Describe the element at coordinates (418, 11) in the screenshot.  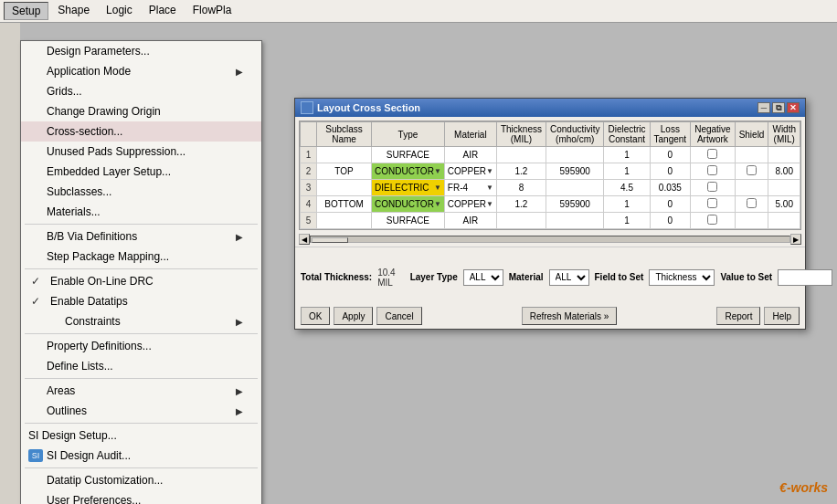
I see `menu-bar: Setup Shape Logic Place FlowPla` at that location.